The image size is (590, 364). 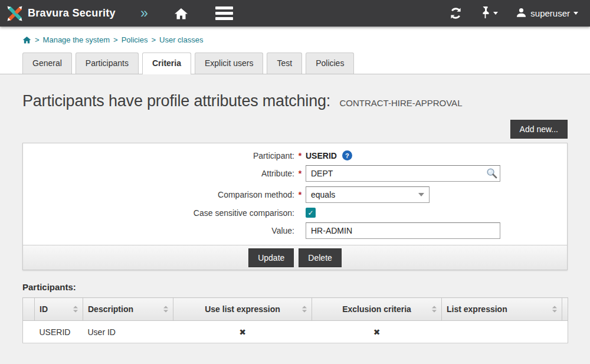 I want to click on navbar-right: superuser, so click(x=513, y=14).